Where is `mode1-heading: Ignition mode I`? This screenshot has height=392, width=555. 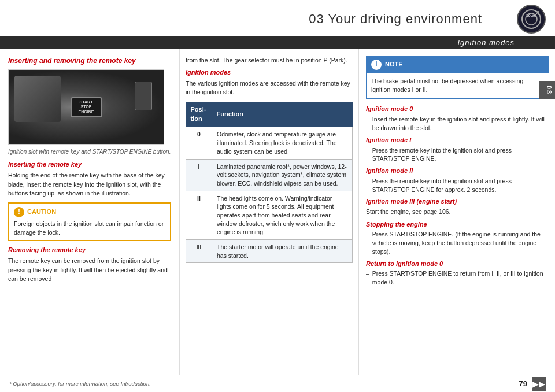 mode1-heading: Ignition mode I is located at coordinates (458, 140).